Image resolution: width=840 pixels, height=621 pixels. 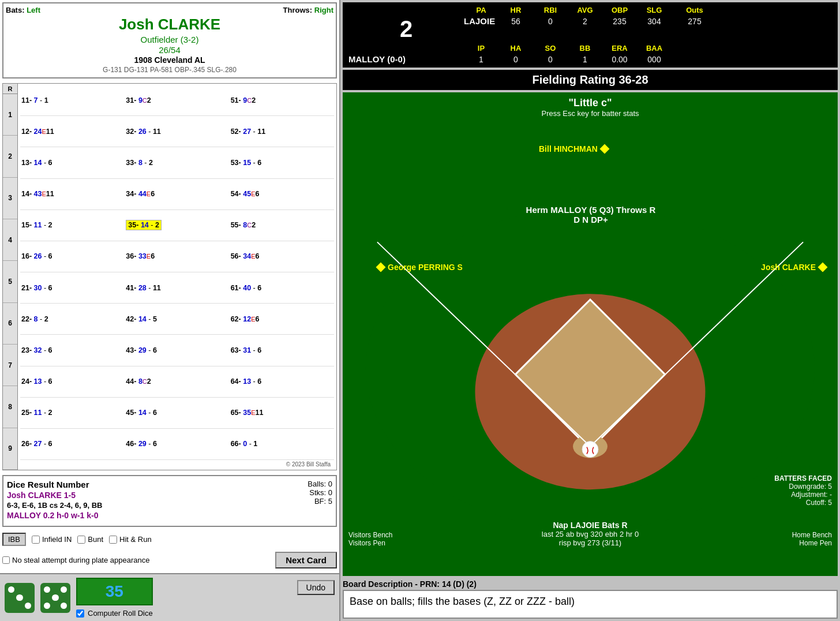 I want to click on entry-55: 55- 8C2, so click(x=282, y=225).